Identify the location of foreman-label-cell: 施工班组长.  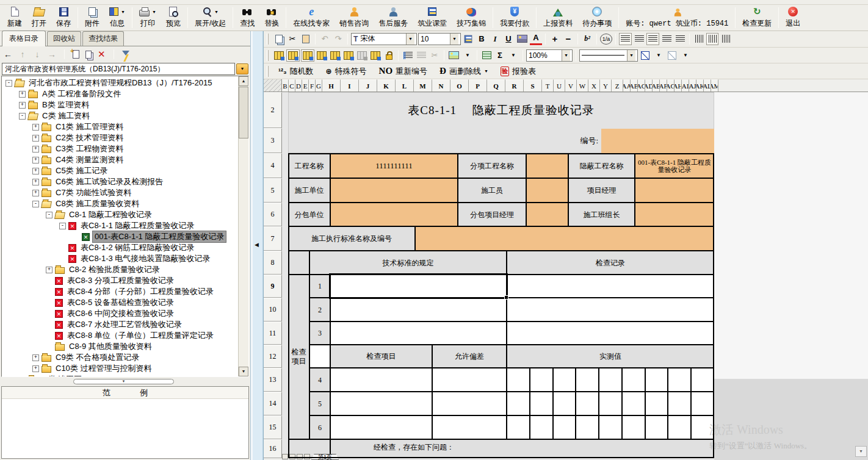
(602, 215).